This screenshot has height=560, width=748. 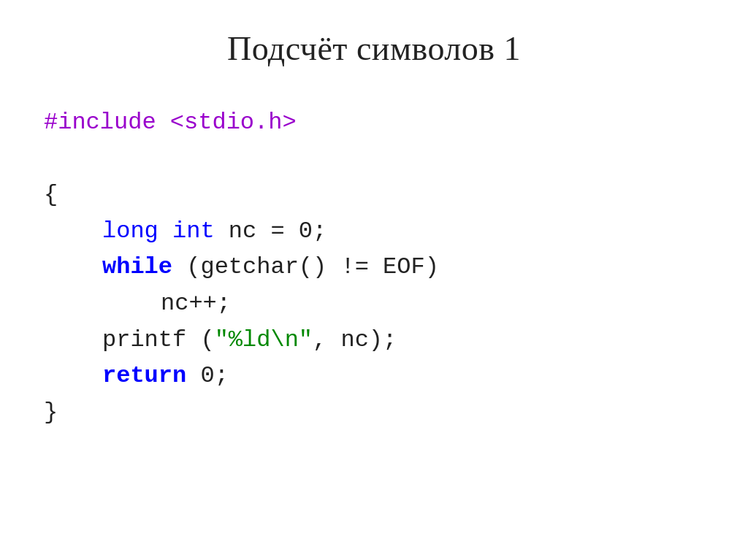 I want to click on line-close-brace: }, so click(x=241, y=413).